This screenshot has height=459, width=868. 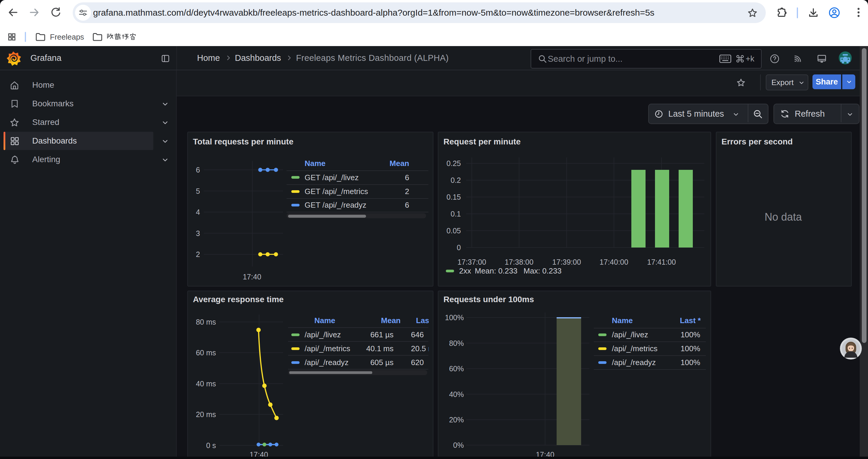 I want to click on svg-text: 2xx, so click(x=465, y=271).